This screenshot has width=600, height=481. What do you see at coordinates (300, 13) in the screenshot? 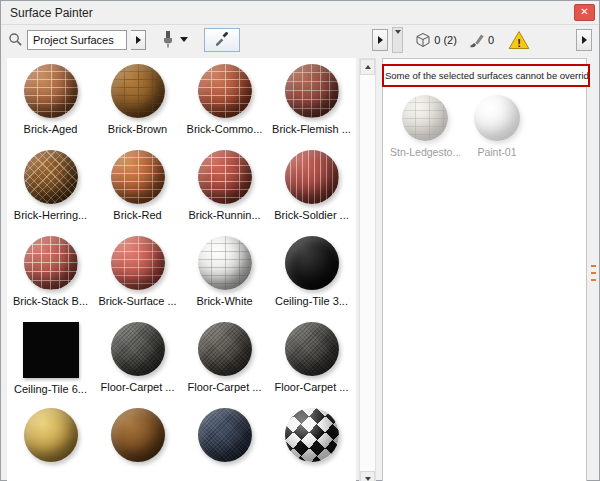
I see `titlebar: Surface Painter ✕` at bounding box center [300, 13].